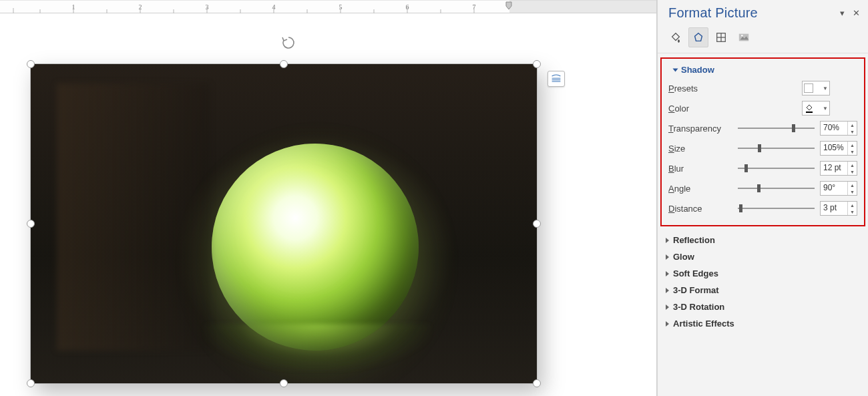 This screenshot has width=868, height=396. Describe the element at coordinates (686, 88) in the screenshot. I see `presets-label: resets` at that location.